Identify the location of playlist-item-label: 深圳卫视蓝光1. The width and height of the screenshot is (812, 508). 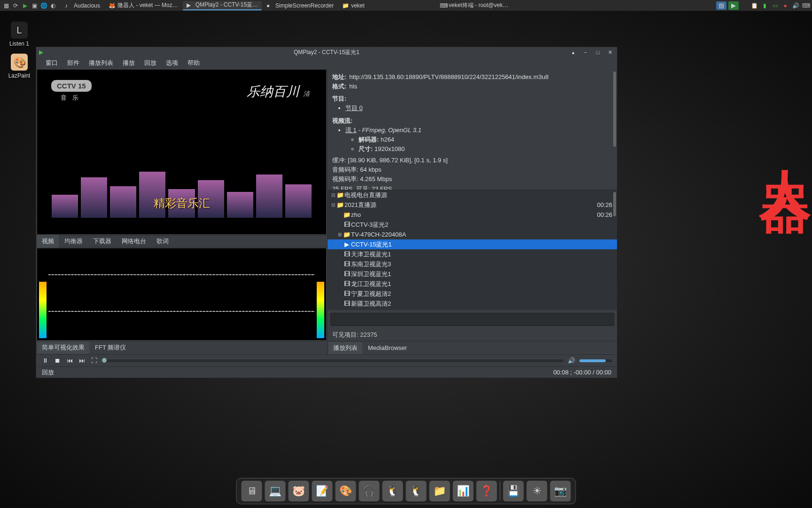
(371, 274).